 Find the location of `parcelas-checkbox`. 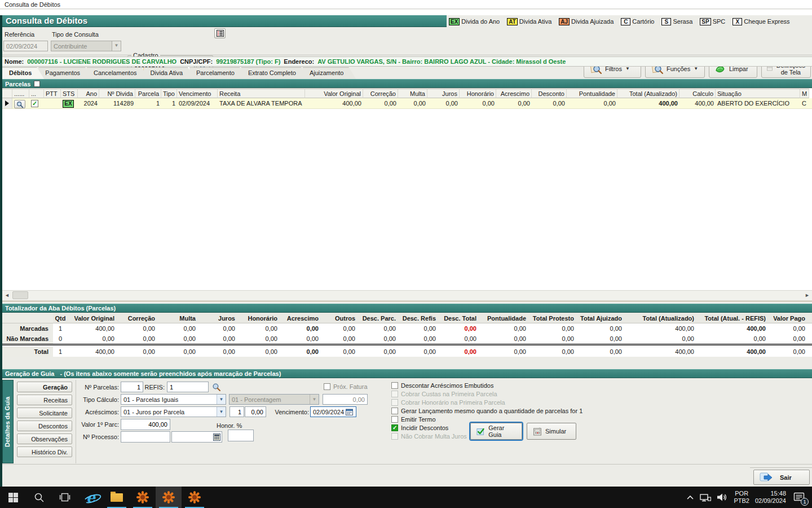

parcelas-checkbox is located at coordinates (37, 84).